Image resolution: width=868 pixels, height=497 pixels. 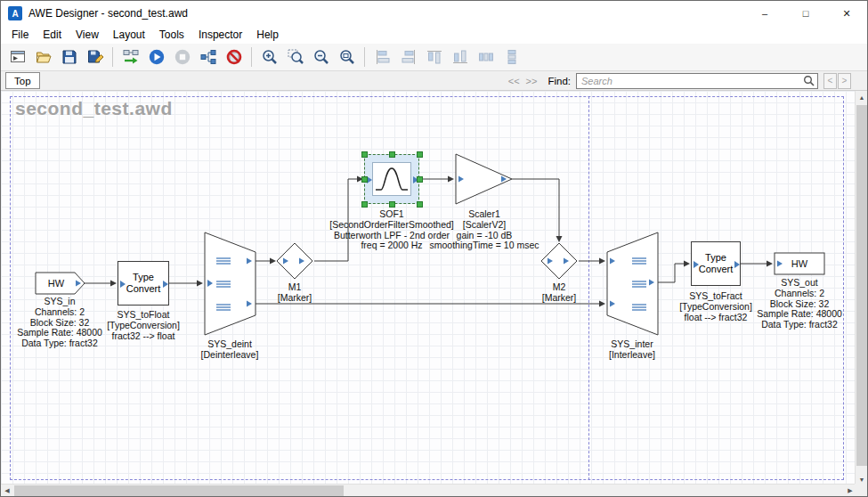 What do you see at coordinates (179, 491) in the screenshot?
I see `horizontal-scroll-thumb` at bounding box center [179, 491].